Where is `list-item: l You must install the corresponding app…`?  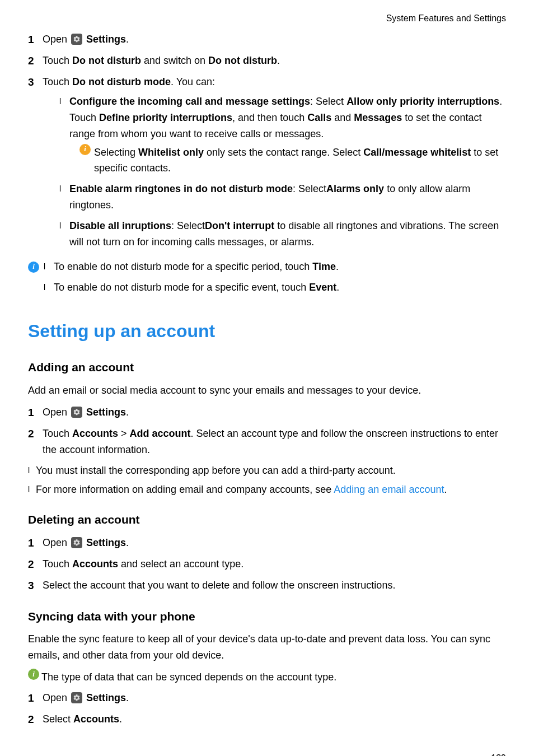
list-item: l You must install the corresponding app… is located at coordinates (267, 470).